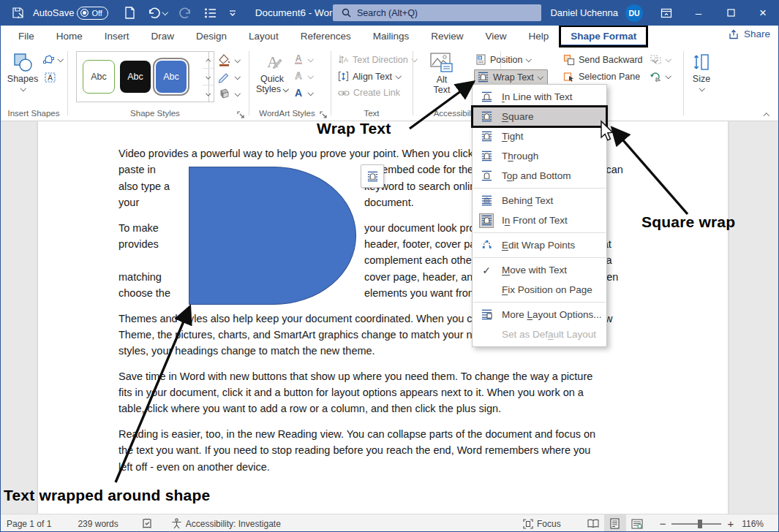 This screenshot has height=532, width=779. Describe the element at coordinates (540, 96) in the screenshot. I see `wrap-menu-item-in-line-with-text: In Line with Text` at that location.